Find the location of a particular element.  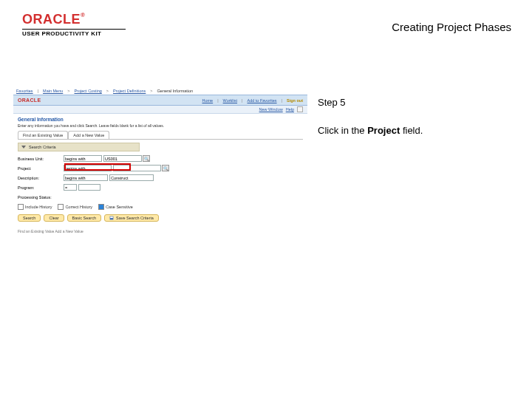

window-button is located at coordinates (300, 109).